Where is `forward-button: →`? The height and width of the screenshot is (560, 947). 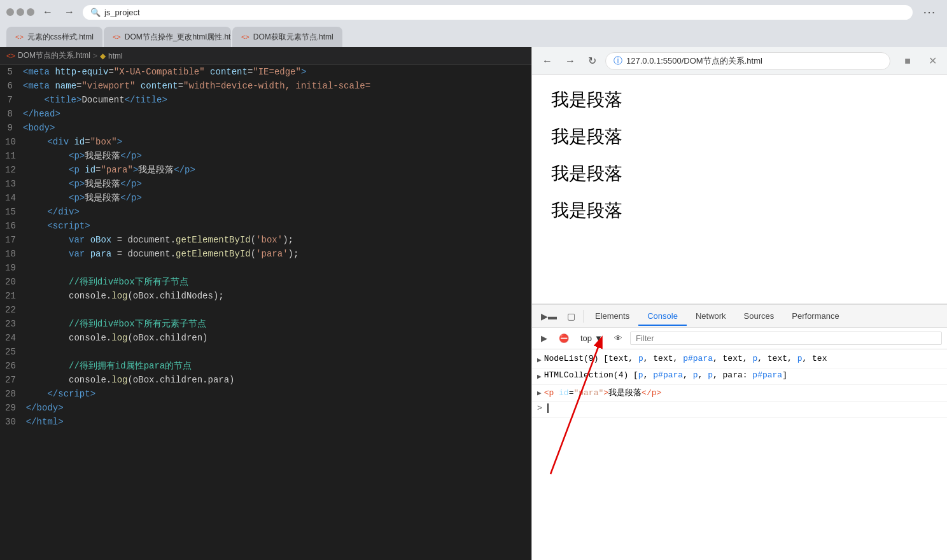 forward-button: → is located at coordinates (69, 12).